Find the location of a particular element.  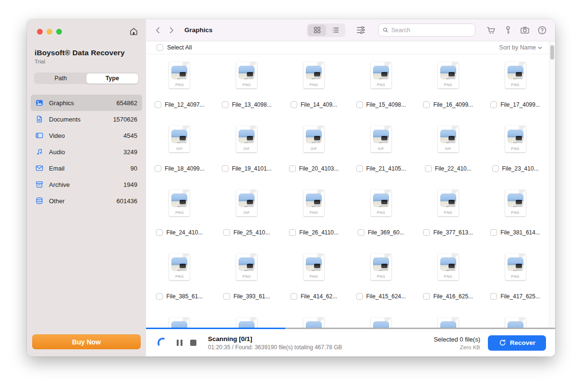

file-name: File_12_4097... is located at coordinates (184, 105).